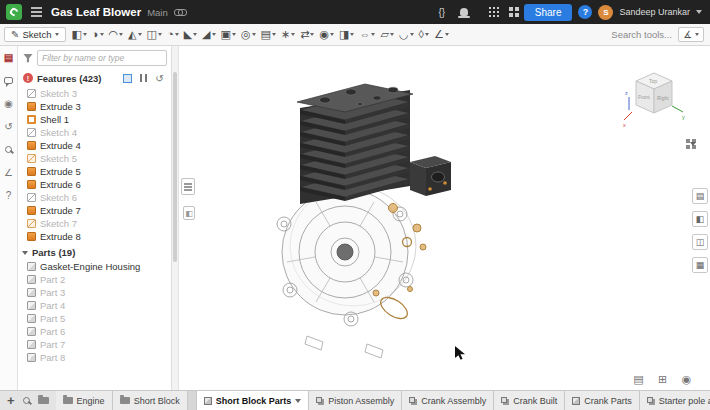 The width and height of the screenshot is (710, 410). I want to click on feature-panel-scrollbar, so click(176, 218).